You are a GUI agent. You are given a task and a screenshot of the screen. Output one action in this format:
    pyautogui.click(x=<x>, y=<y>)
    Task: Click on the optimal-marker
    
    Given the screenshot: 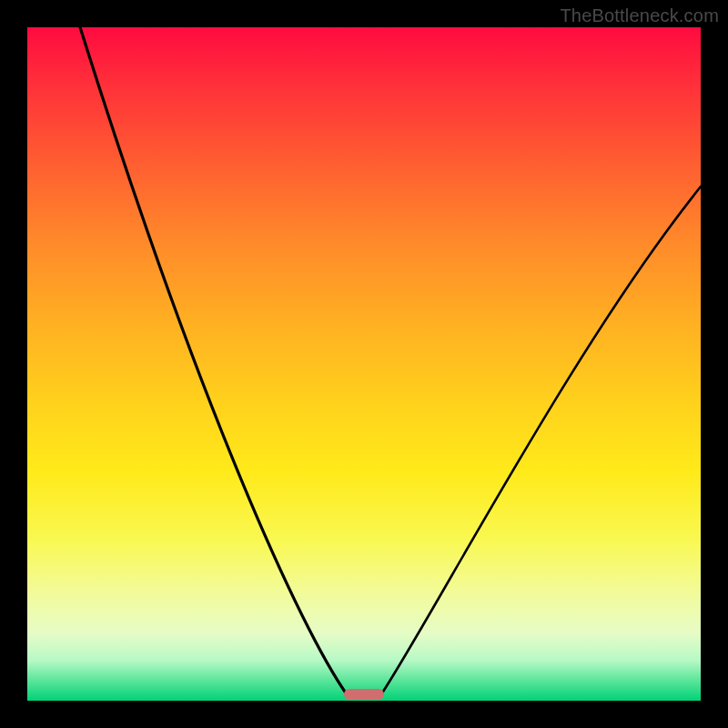 What is the action you would take?
    pyautogui.click(x=364, y=694)
    